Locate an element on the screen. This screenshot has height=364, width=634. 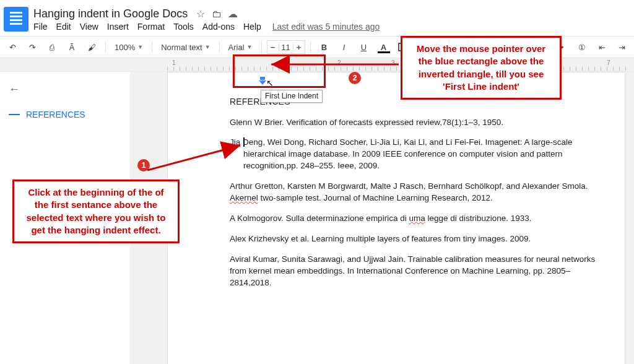
menu-addons: Add-ons is located at coordinates (219, 27).